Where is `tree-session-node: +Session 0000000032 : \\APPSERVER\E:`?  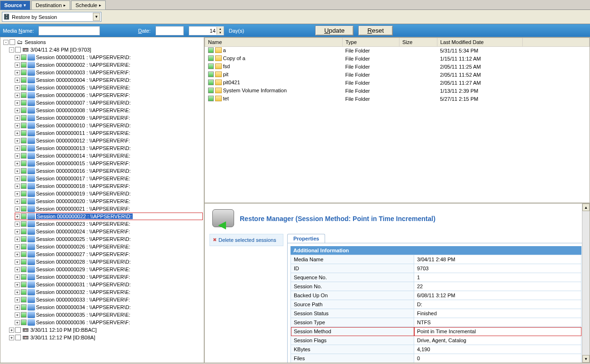 tree-session-node: +Session 0000000032 : \\APPSERVER\E: is located at coordinates (109, 292).